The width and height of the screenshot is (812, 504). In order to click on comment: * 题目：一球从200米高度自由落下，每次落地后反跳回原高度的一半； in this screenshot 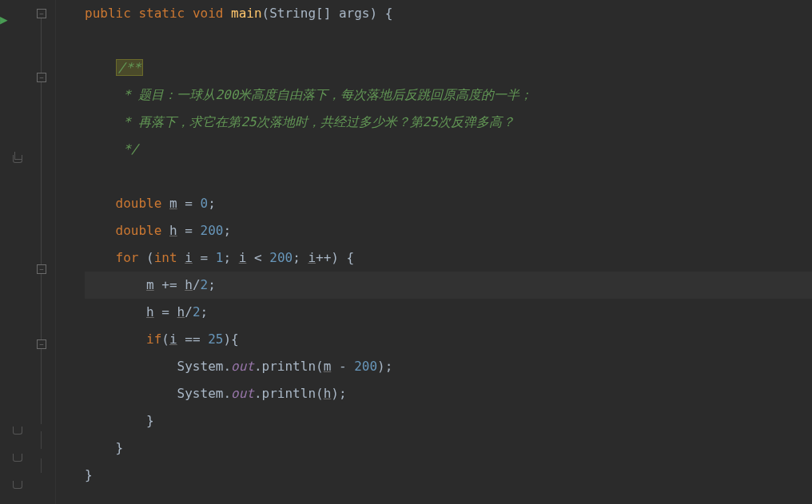, I will do `click(324, 94)`.